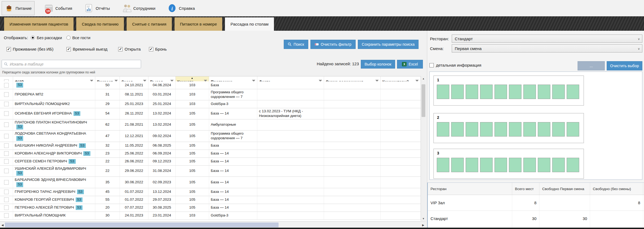  I want to click on radio-option: Без рассадки, so click(46, 38).